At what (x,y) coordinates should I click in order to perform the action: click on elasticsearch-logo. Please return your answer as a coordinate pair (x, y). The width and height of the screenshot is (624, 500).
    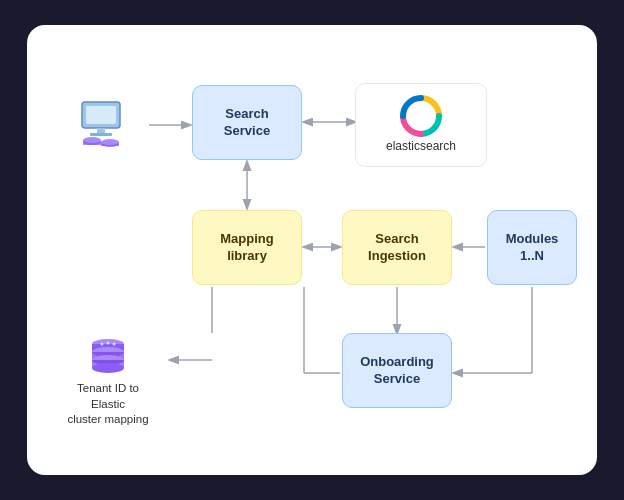
    Looking at the image, I should click on (421, 116).